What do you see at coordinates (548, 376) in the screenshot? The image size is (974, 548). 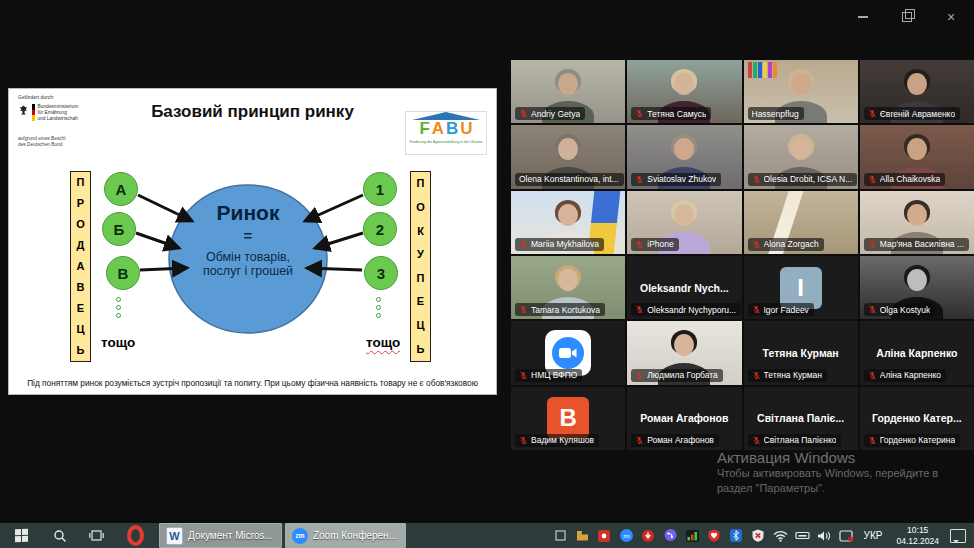 I see `participant-name-label: НМЦ ВФПО` at bounding box center [548, 376].